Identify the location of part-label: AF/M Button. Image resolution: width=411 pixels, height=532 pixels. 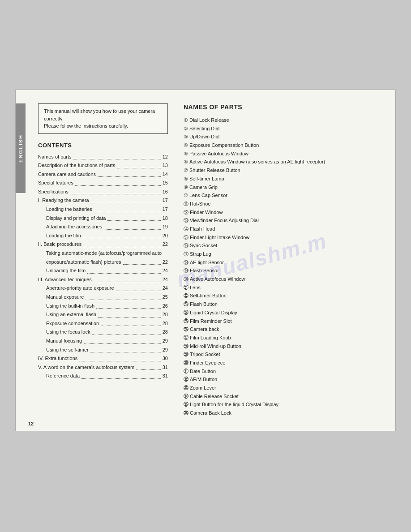
(203, 380).